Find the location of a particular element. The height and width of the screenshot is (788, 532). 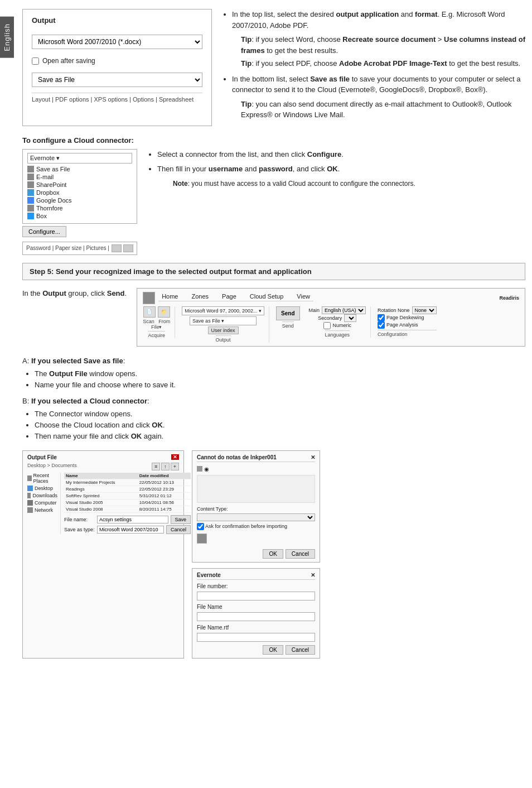

ribbon-group-acquire: 📄 📁 Scan From File▾ Acquire is located at coordinates (159, 323).